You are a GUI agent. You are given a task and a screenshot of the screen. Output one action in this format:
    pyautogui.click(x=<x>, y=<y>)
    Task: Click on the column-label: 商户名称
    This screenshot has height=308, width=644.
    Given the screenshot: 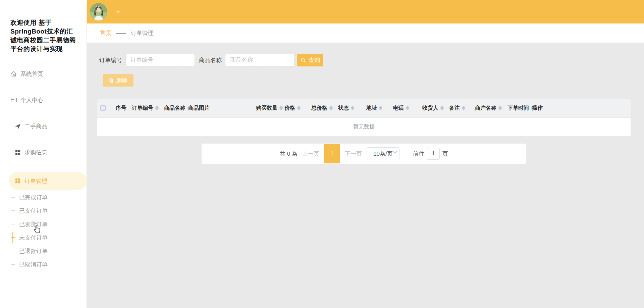 What is the action you would take?
    pyautogui.click(x=486, y=108)
    